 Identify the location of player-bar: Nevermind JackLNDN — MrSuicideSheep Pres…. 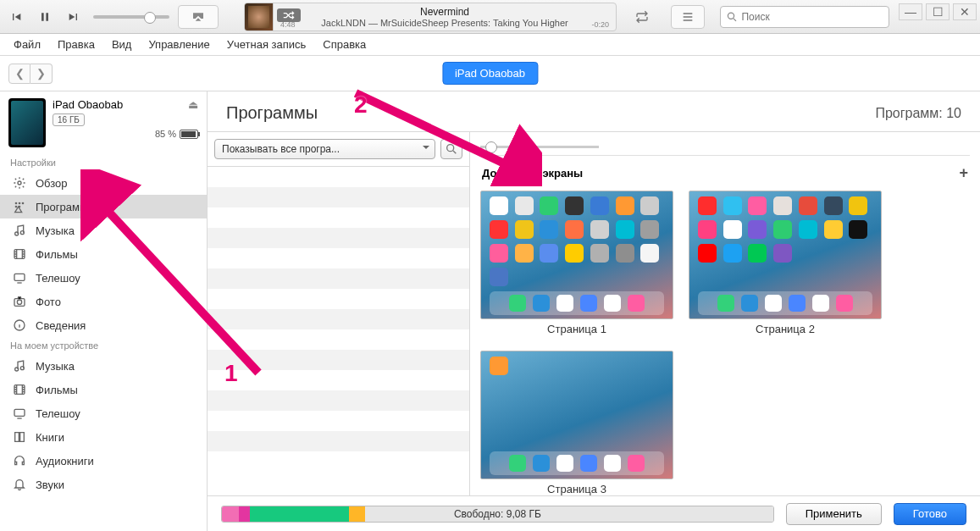
(490, 17).